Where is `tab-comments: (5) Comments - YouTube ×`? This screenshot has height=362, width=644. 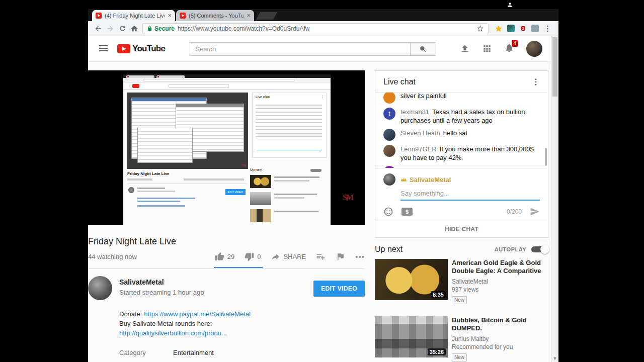 tab-comments: (5) Comments - YouTube × is located at coordinates (215, 16).